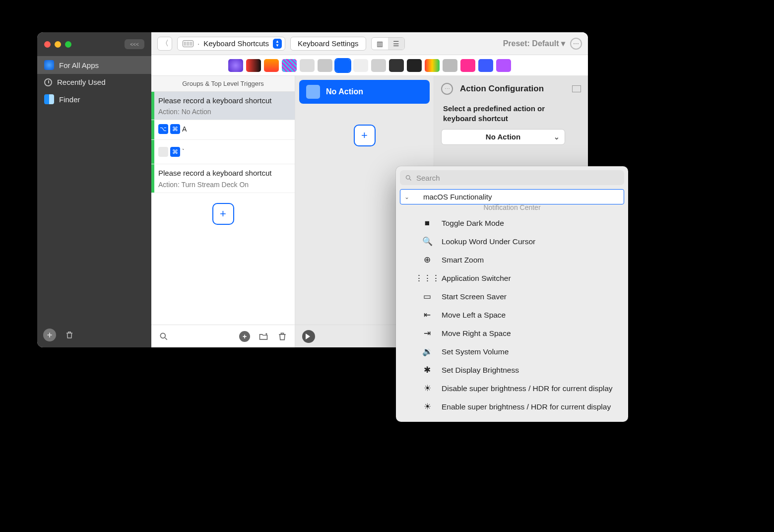 The height and width of the screenshot is (532, 774). Describe the element at coordinates (48, 45) in the screenshot. I see `close-window-button` at that location.